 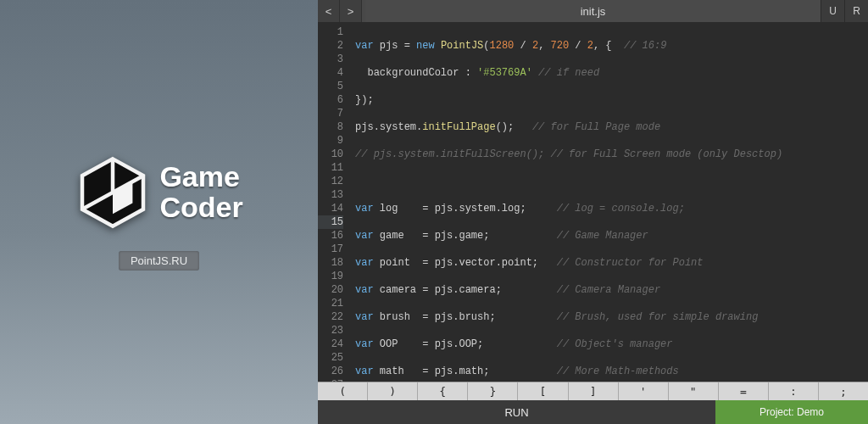 I want to click on symbol-"-button: ", so click(x=693, y=392).